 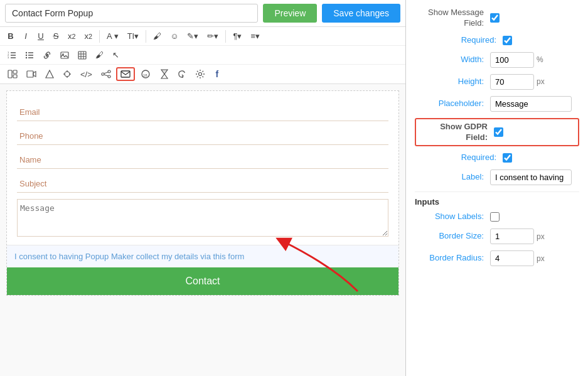 I want to click on gdpr-label-label: Label:, so click(x=452, y=177).